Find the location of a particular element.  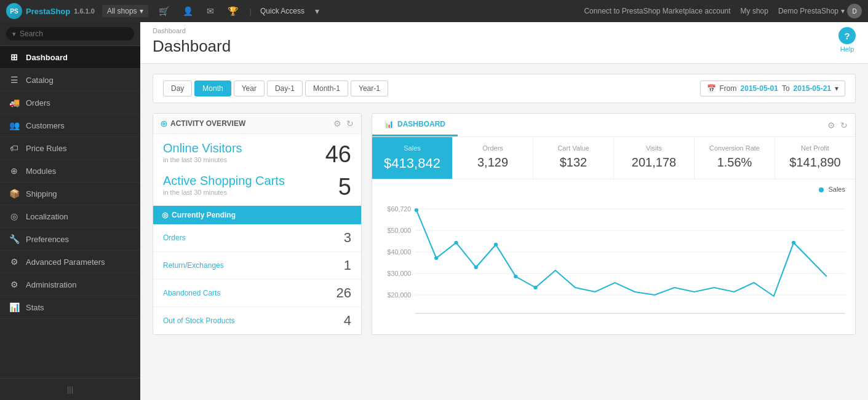

date-from-value: 2015-05-01 is located at coordinates (759, 88).